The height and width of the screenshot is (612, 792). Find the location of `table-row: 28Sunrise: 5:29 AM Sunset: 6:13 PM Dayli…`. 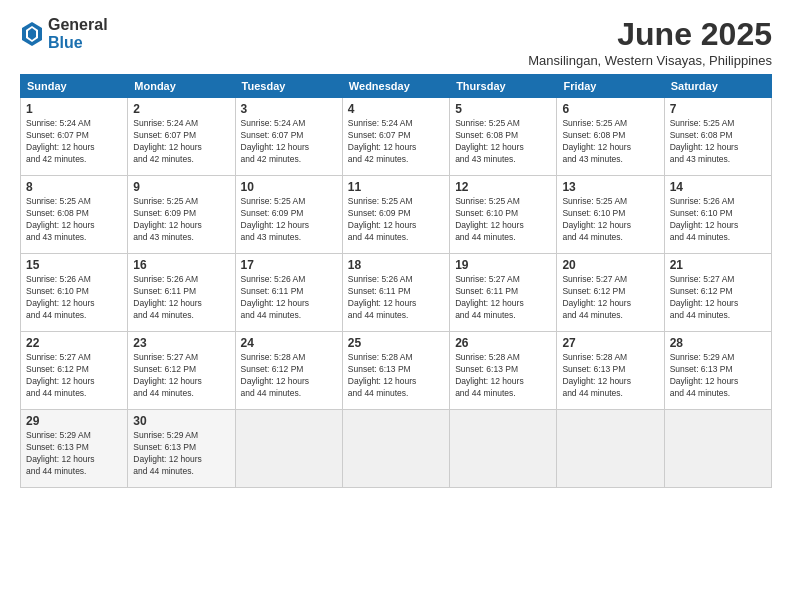

table-row: 28Sunrise: 5:29 AM Sunset: 6:13 PM Dayli… is located at coordinates (718, 371).